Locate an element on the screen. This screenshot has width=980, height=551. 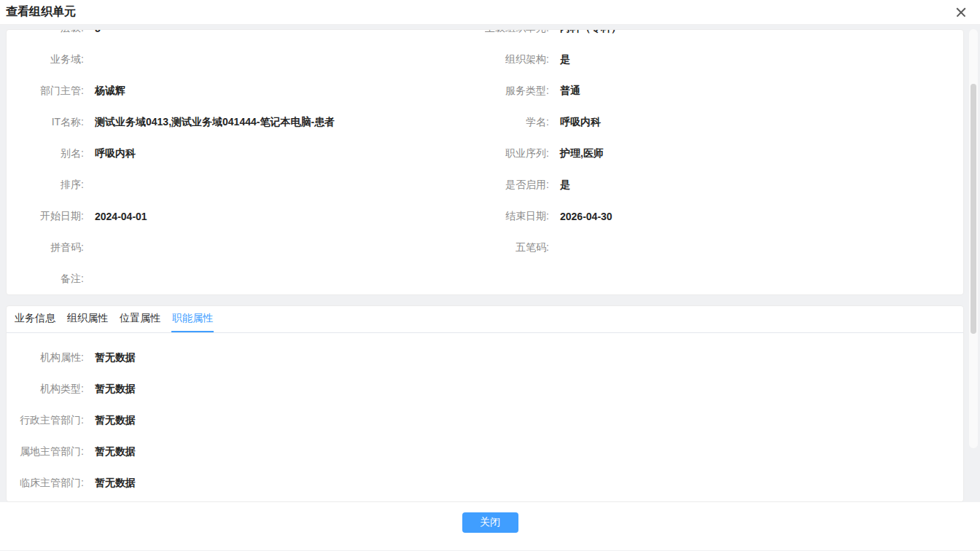
field-label: 行政主管部门: is located at coordinates (45, 421).